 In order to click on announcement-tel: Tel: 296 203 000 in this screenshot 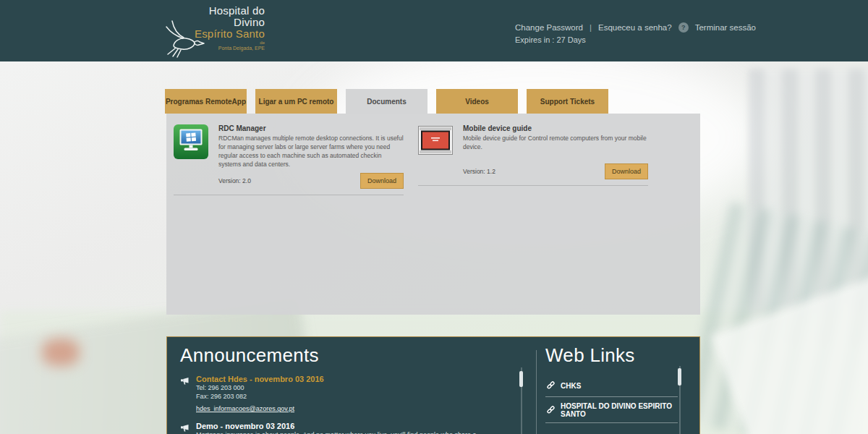, I will do `click(260, 388)`.